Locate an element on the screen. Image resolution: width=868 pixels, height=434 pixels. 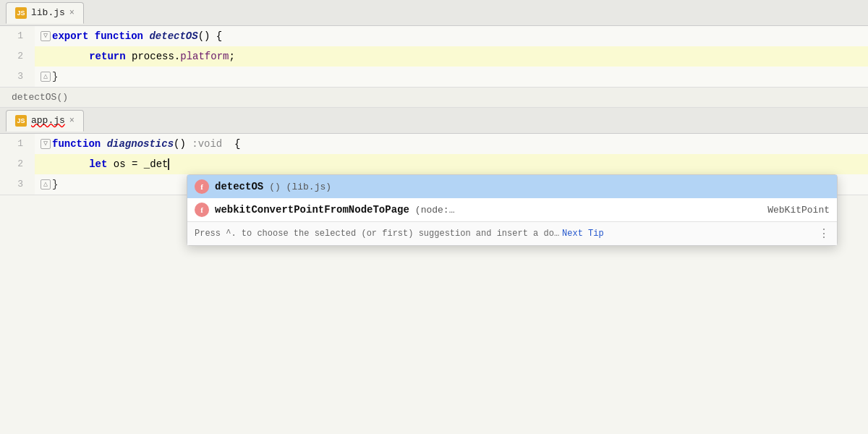
os-var: os = _det is located at coordinates (141, 164).